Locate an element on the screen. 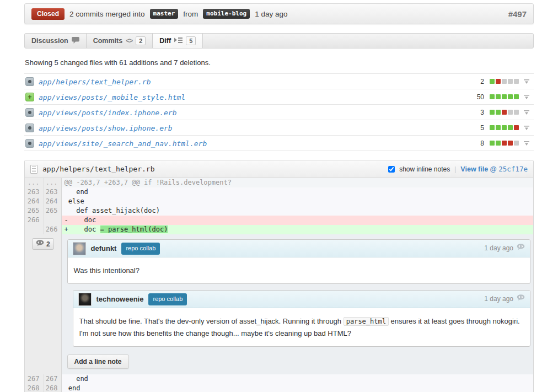 This screenshot has height=392, width=558. context-line-row: 263 263 end is located at coordinates (279, 192).